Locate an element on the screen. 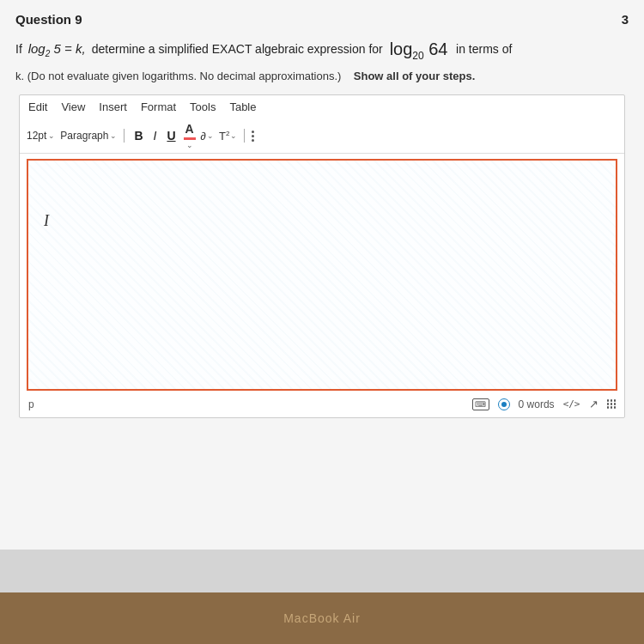 The image size is (644, 644). menu-tools: Tools is located at coordinates (203, 106).